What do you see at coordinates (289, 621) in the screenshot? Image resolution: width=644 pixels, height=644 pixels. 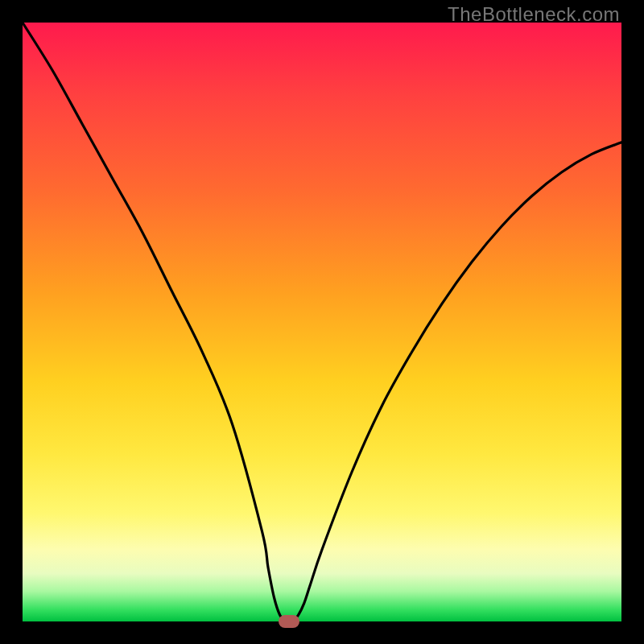 I see `bottleneck-marker` at bounding box center [289, 621].